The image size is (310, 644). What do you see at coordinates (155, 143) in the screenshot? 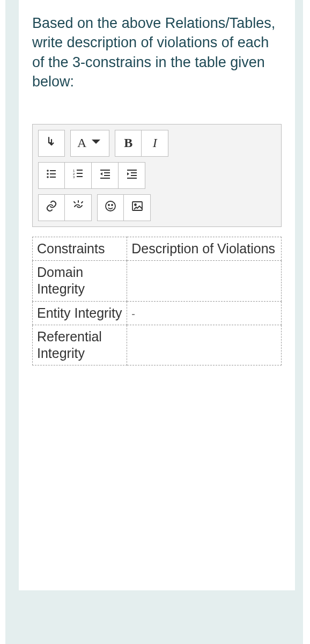
I see `italic-button: I` at bounding box center [155, 143].